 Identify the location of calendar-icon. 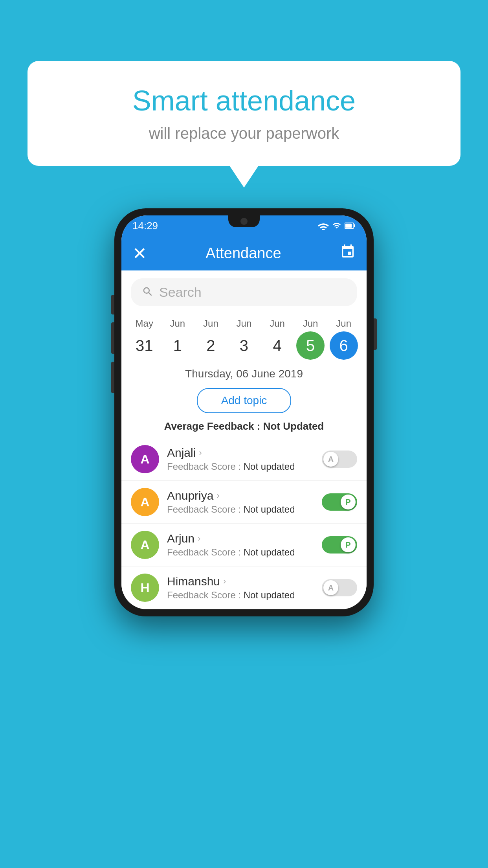
(348, 253).